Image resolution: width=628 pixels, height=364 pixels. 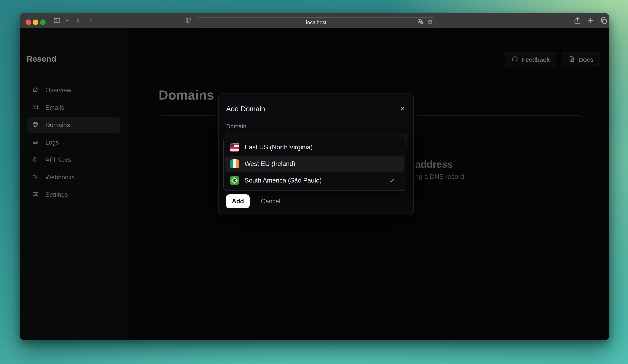 What do you see at coordinates (270, 164) in the screenshot?
I see `region-option-label: West EU (Ireland)` at bounding box center [270, 164].